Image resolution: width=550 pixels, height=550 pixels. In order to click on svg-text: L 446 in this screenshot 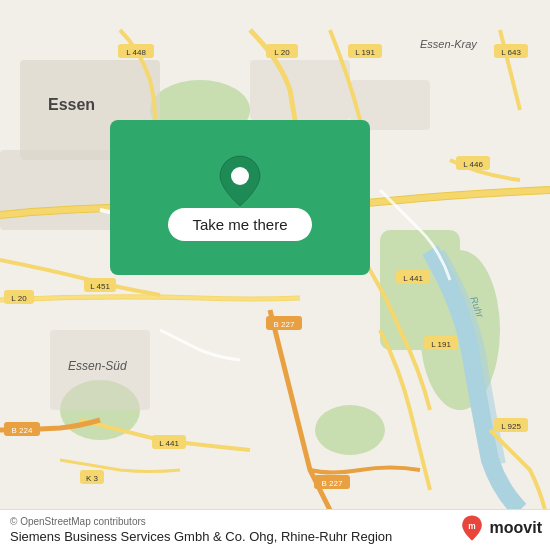, I will do `click(473, 164)`.